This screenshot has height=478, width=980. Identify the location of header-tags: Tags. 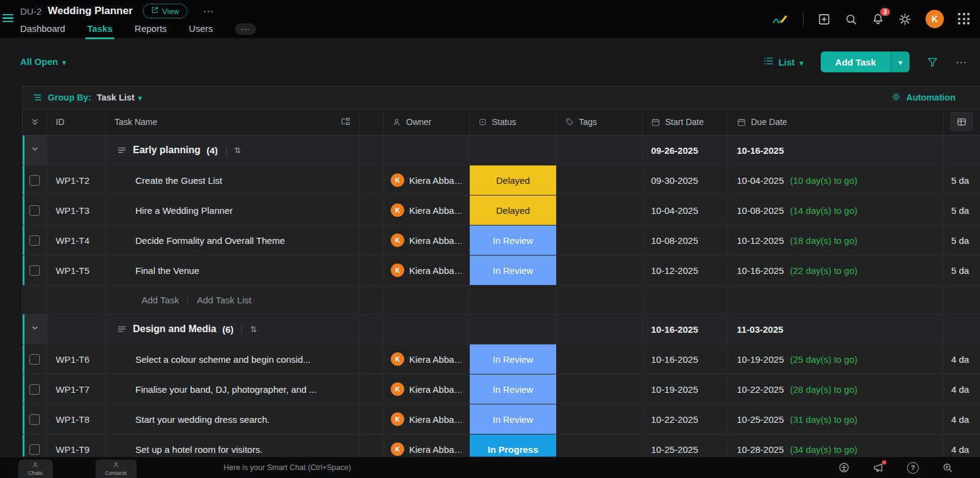
(600, 123).